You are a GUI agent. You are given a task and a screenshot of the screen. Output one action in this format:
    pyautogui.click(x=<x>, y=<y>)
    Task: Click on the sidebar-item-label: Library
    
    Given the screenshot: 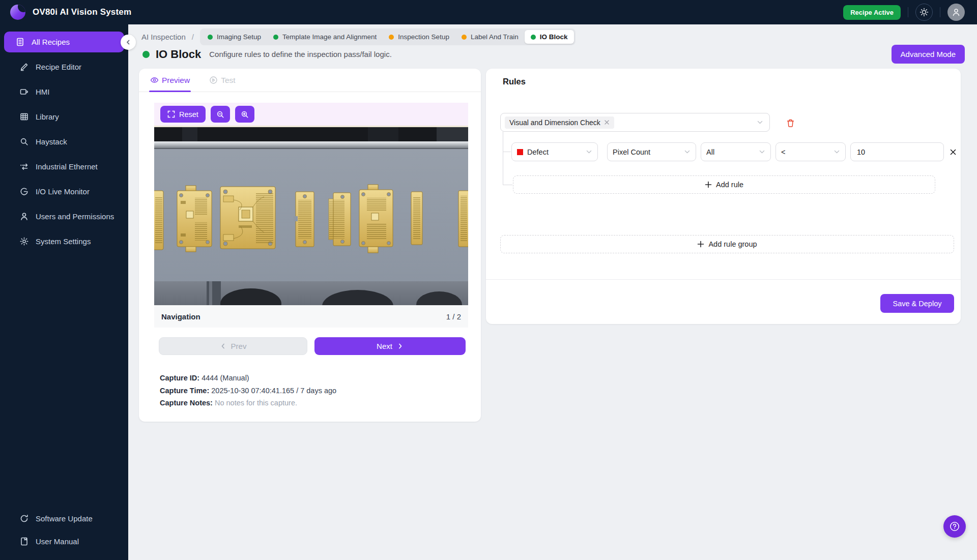 What is the action you would take?
    pyautogui.click(x=47, y=117)
    